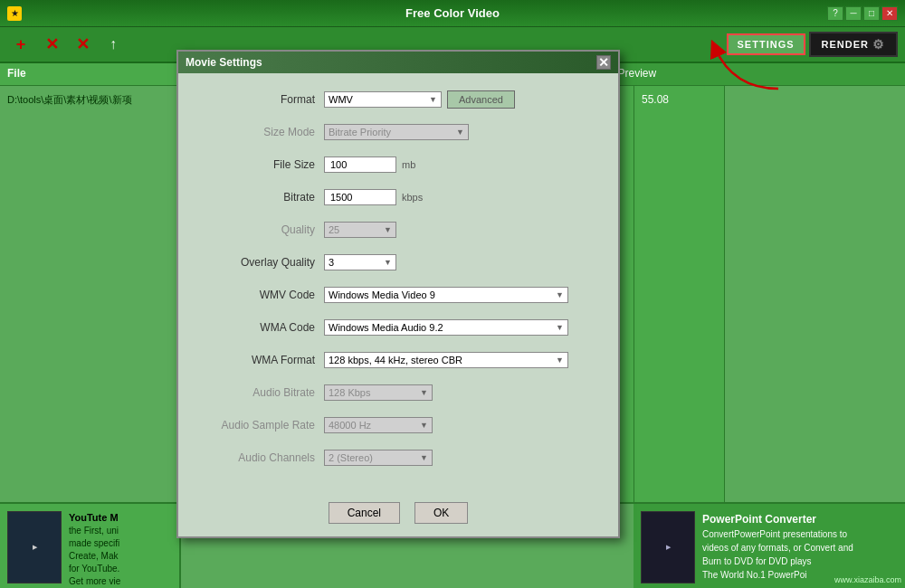  I want to click on modal-close-button: ✕, so click(604, 62).